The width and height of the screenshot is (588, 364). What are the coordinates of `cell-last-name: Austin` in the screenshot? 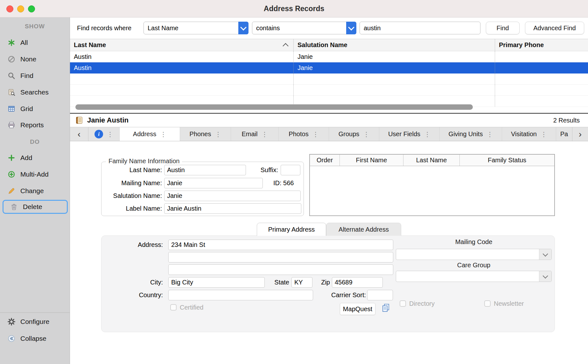 It's located at (182, 57).